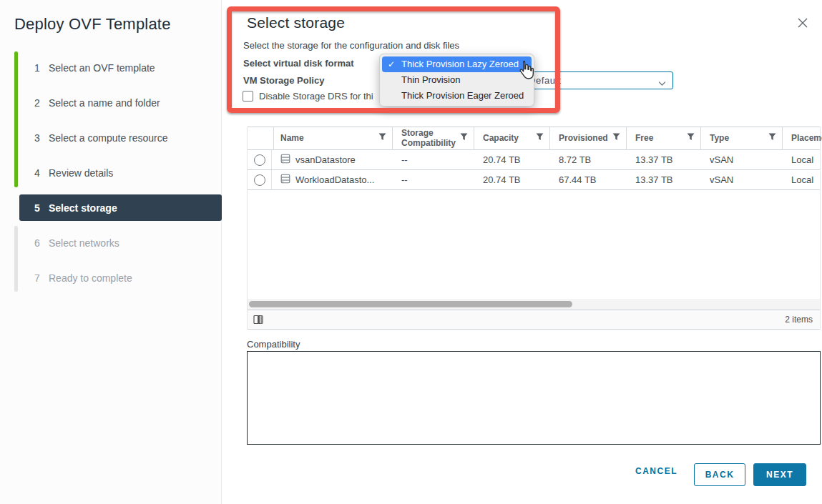 This screenshot has width=822, height=504. I want to click on back-button: BACK, so click(720, 475).